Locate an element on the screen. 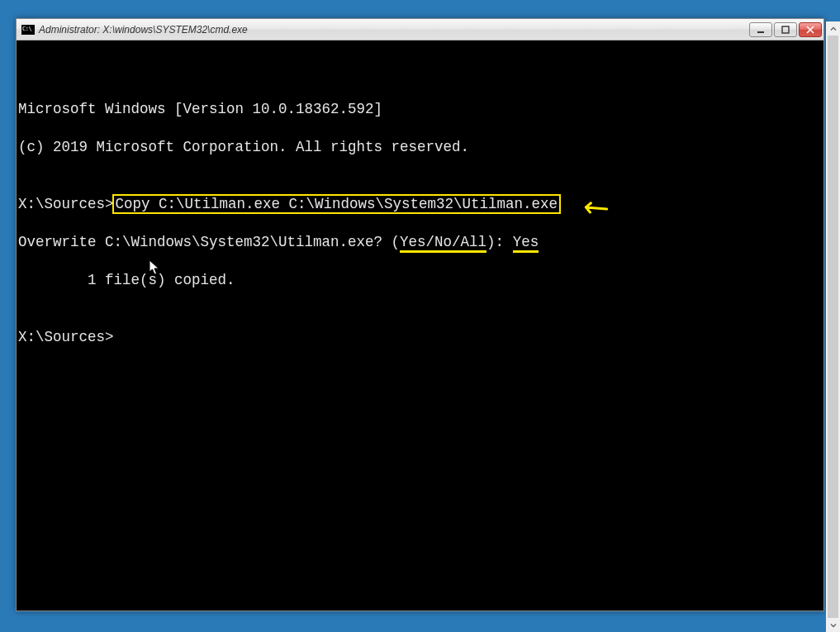 The width and height of the screenshot is (840, 632). cmd-icon: C:\ is located at coordinates (28, 30).